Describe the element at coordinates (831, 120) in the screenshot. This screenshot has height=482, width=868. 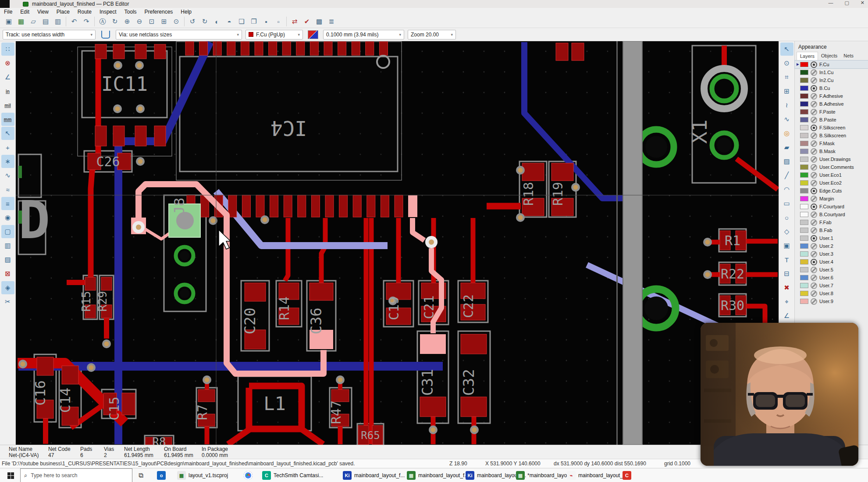
I see `layer-row-b.paste: B.Paste` at that location.